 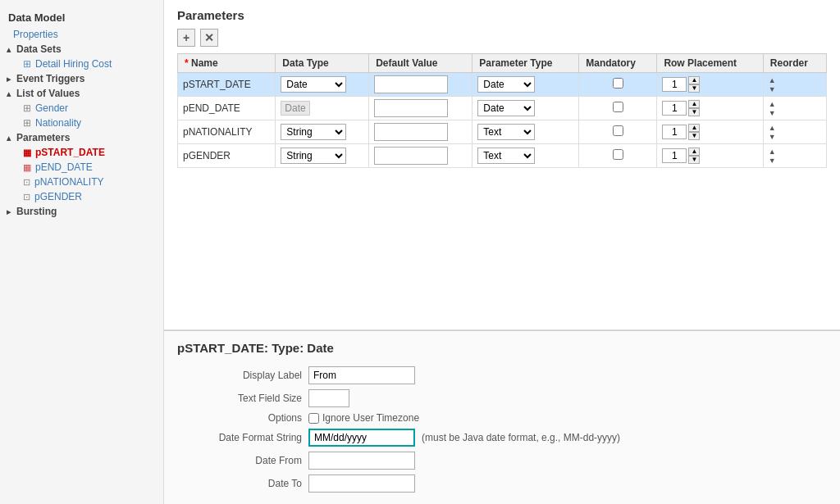 What do you see at coordinates (694, 128) in the screenshot?
I see `row3-spinner-up: ▲` at bounding box center [694, 128].